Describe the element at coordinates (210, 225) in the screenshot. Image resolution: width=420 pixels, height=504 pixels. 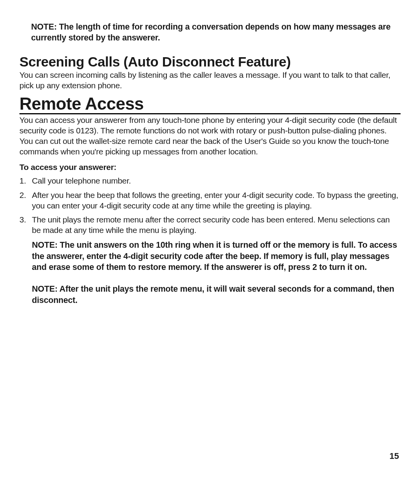
I see `list-item: The unit plays the remote menu after the…` at that location.